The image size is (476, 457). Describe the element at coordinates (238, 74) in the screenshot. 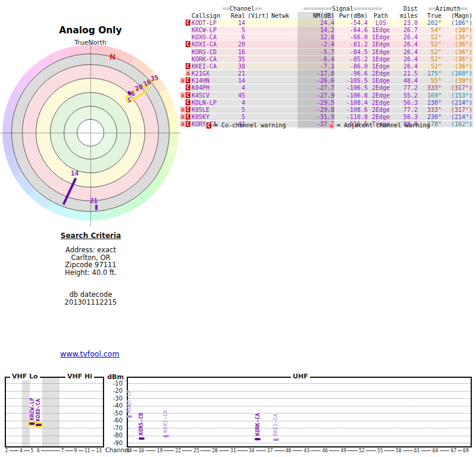

I see `table-row: aK21GX21-17.8-96.62Edge21.5175°(160°)` at that location.